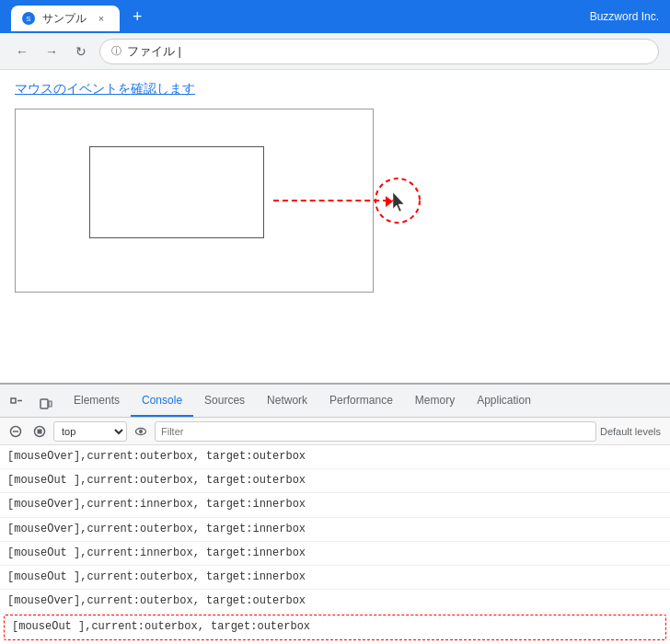  Describe the element at coordinates (287, 401) in the screenshot. I see `tab-network: Network` at that location.